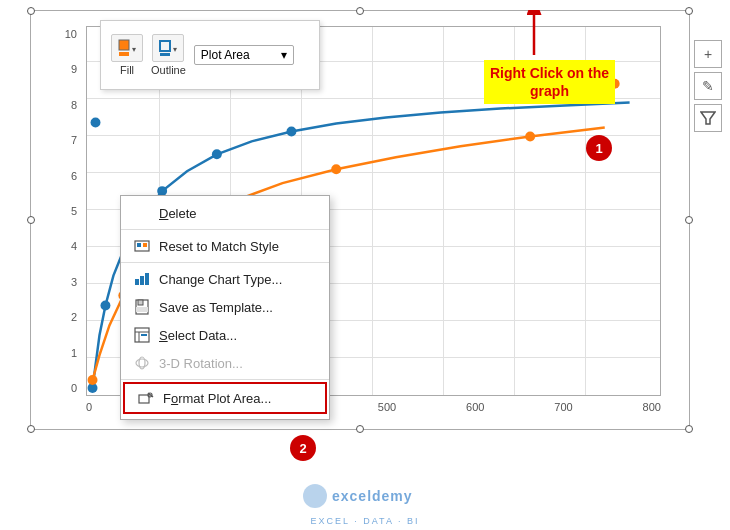 The width and height of the screenshot is (730, 530). What do you see at coordinates (225, 363) in the screenshot?
I see `menu-3d-rotation: 3-D Rotation...` at bounding box center [225, 363].